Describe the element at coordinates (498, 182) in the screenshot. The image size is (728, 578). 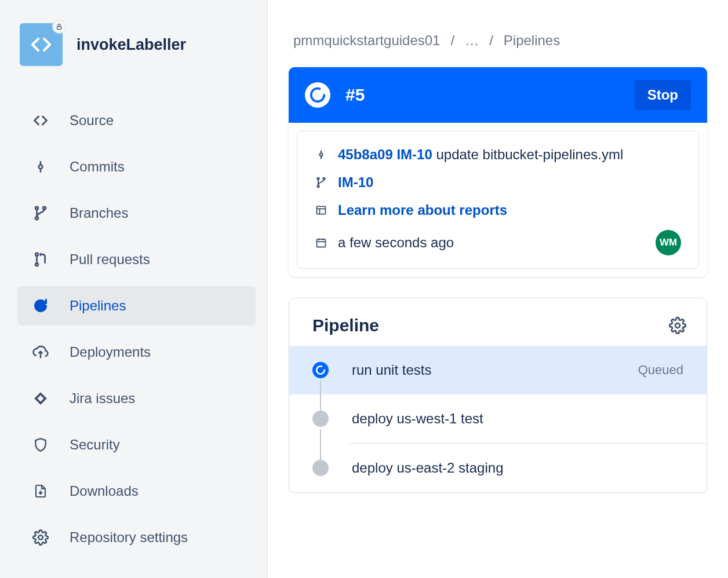
I see `branch-row: IM-10` at that location.